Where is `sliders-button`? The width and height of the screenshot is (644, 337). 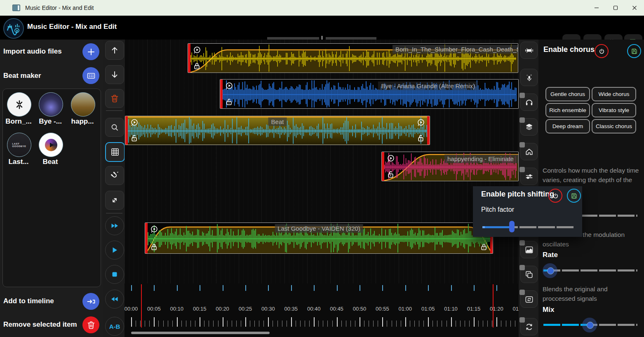 sliders-button is located at coordinates (529, 176).